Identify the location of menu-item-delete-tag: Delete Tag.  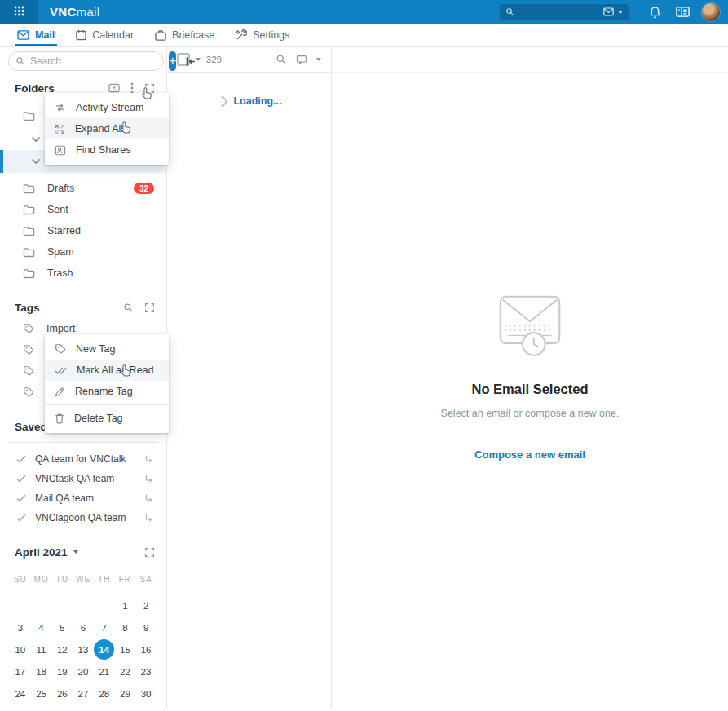
(107, 418).